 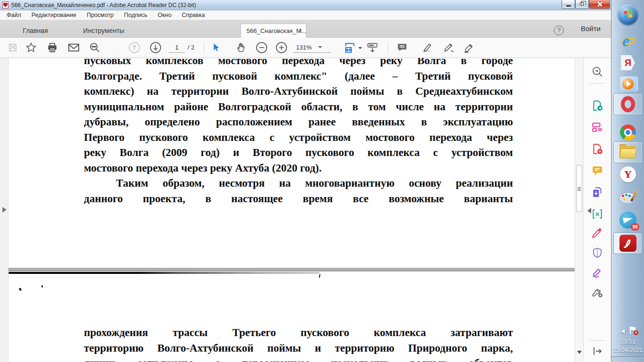 What do you see at coordinates (298, 123) in the screenshot?
I see `text-line: дубравы, определено расположением ранее …` at bounding box center [298, 123].